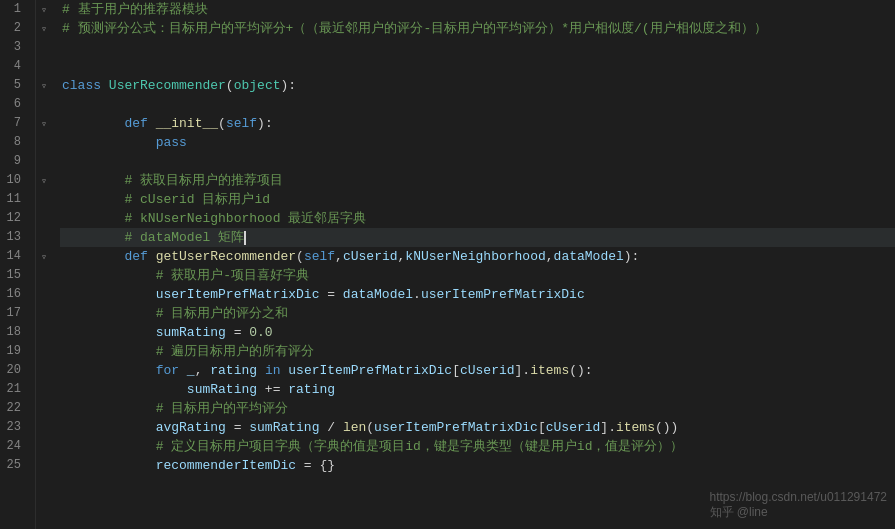 Image resolution: width=895 pixels, height=529 pixels. I want to click on code-token: def, so click(136, 124).